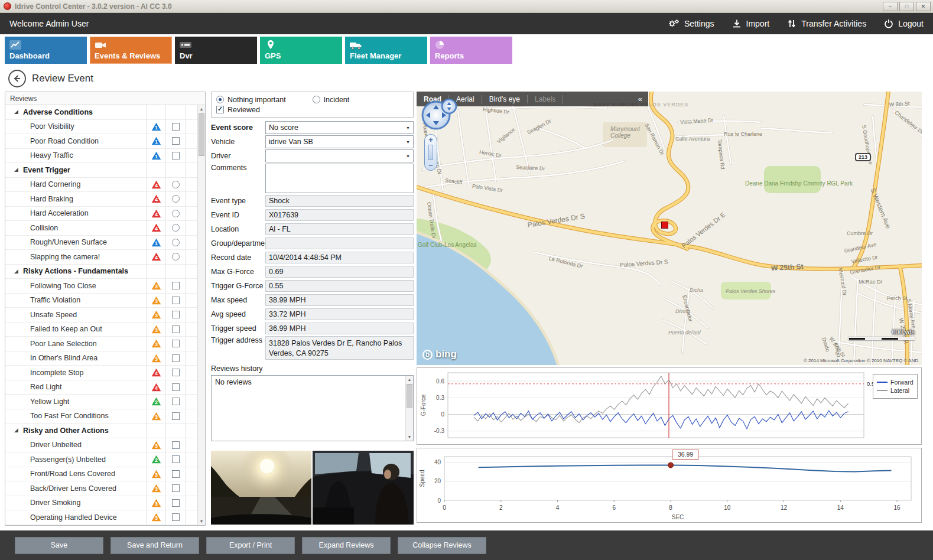 The height and width of the screenshot is (560, 933). Describe the element at coordinates (505, 99) in the screenshot. I see `map-style-bird-s-eye: Bird's eye` at that location.